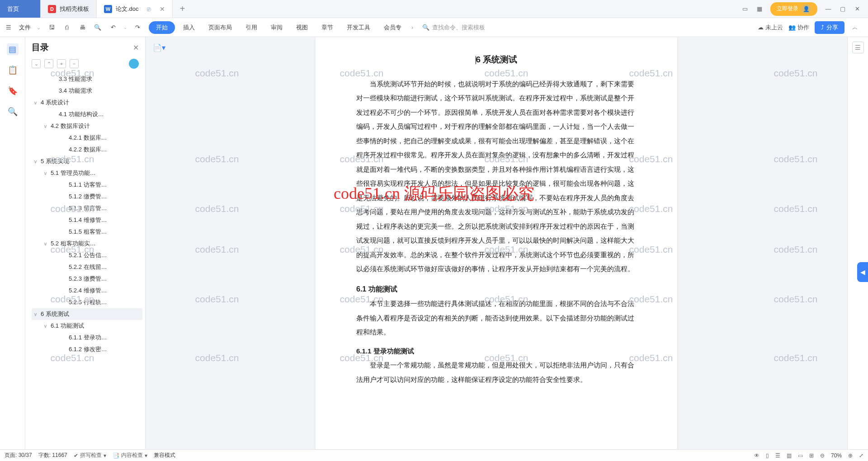 The width and height of the screenshot is (868, 461). What do you see at coordinates (25, 28) in the screenshot?
I see `file-menu: 文件` at bounding box center [25, 28].